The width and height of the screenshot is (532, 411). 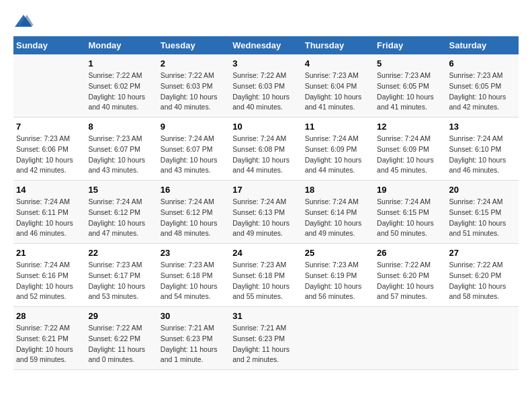 What do you see at coordinates (266, 149) in the screenshot?
I see `week-row-2: 7Sunrise: 7:23 AM Sunset: 6:06 PM Daylig…` at bounding box center [266, 149].